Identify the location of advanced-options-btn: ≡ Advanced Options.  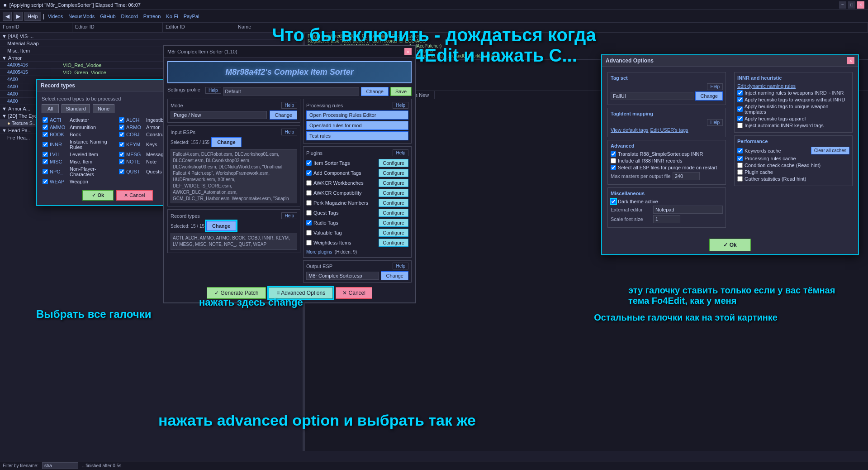
(301, 293).